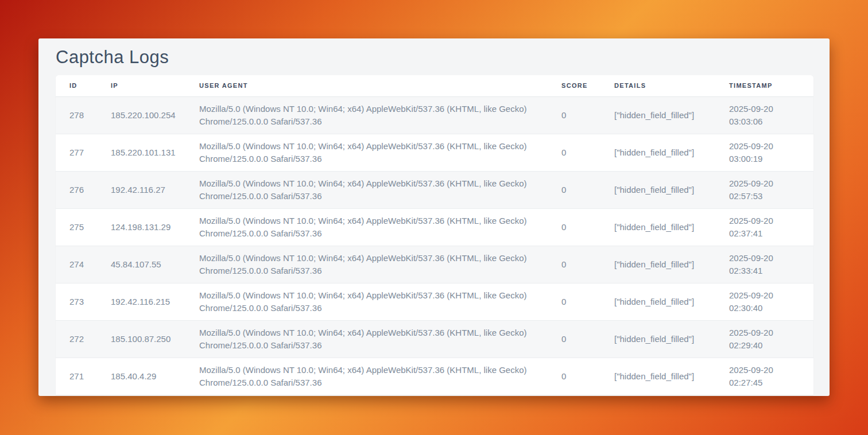  Describe the element at coordinates (435, 302) in the screenshot. I see `table-row: 273 192.42.116.215 Mozilla/5.0 (Windows …` at that location.